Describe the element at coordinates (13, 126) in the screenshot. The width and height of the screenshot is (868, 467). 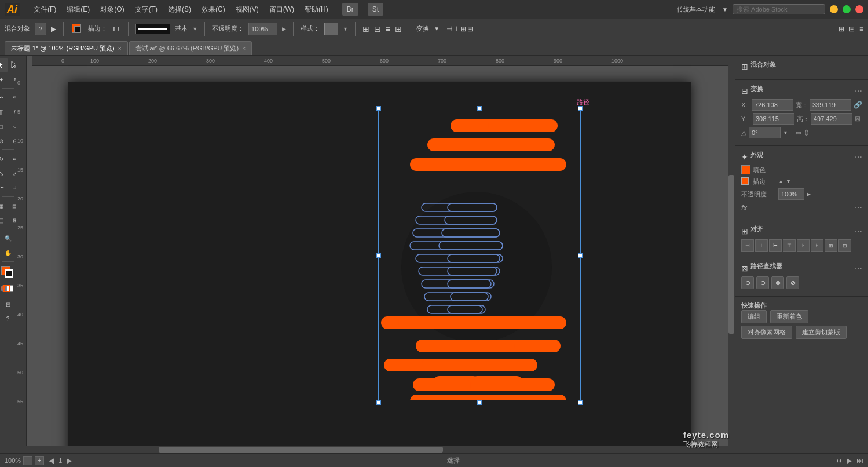
I see `ellipse-btn: ○` at that location.